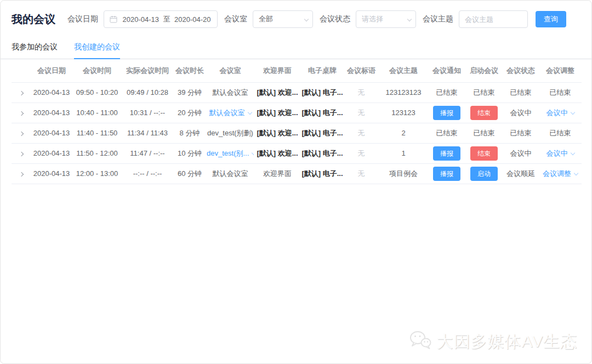 This screenshot has height=364, width=592. What do you see at coordinates (447, 71) in the screenshot?
I see `column-header-10: 会议通知` at bounding box center [447, 71].